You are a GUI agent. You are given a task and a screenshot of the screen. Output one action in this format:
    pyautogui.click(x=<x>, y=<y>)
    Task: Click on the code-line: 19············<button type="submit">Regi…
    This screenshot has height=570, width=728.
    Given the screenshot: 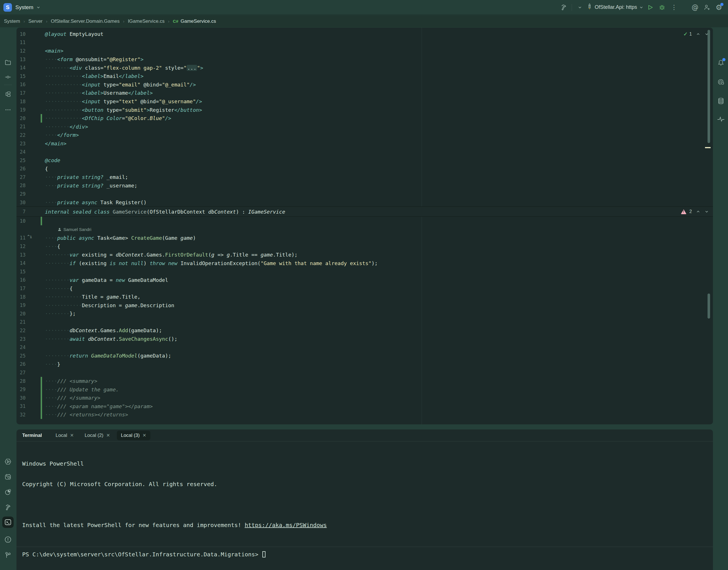 What is the action you would take?
    pyautogui.click(x=365, y=110)
    